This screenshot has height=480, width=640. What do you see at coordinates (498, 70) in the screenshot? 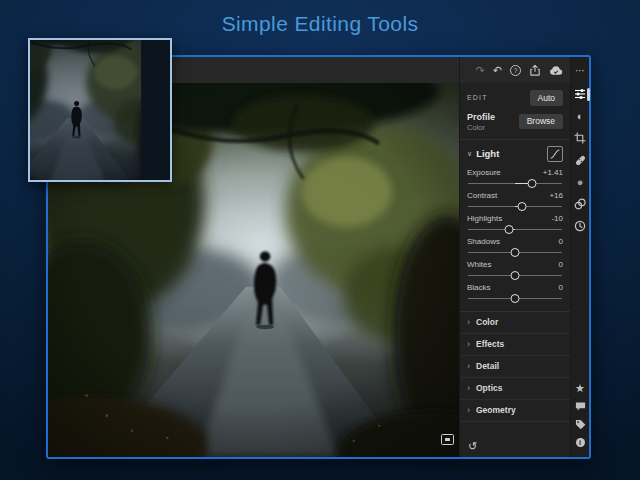
I see `undo-icon: ↶` at bounding box center [498, 70].